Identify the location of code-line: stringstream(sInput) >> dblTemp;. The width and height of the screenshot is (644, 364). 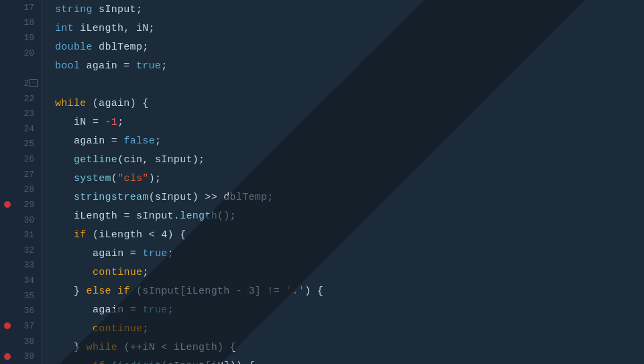
(350, 197).